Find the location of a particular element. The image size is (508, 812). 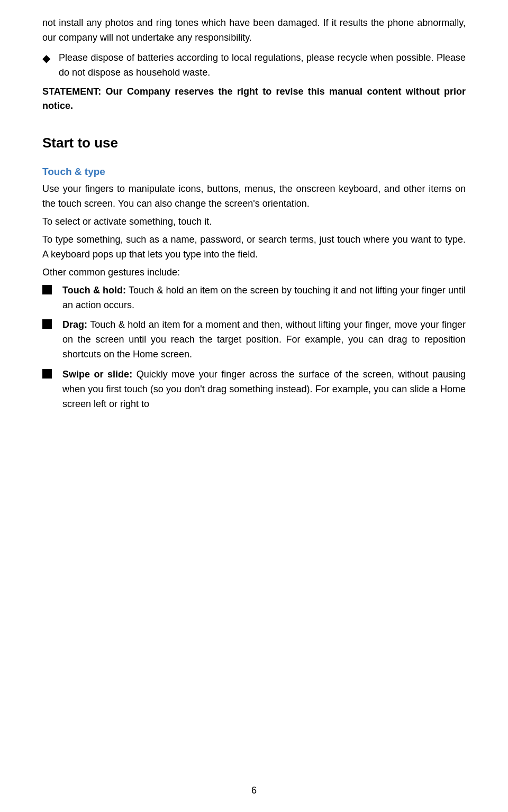

body-para3: To type something, such as a name, passw… is located at coordinates (254, 247).